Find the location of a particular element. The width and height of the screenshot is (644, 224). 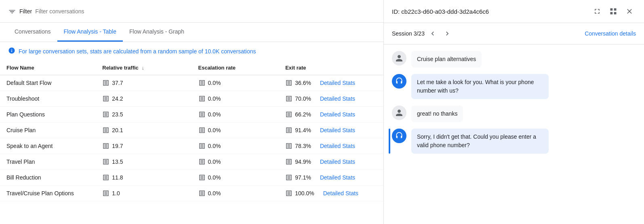

next-session-button is located at coordinates (447, 34).